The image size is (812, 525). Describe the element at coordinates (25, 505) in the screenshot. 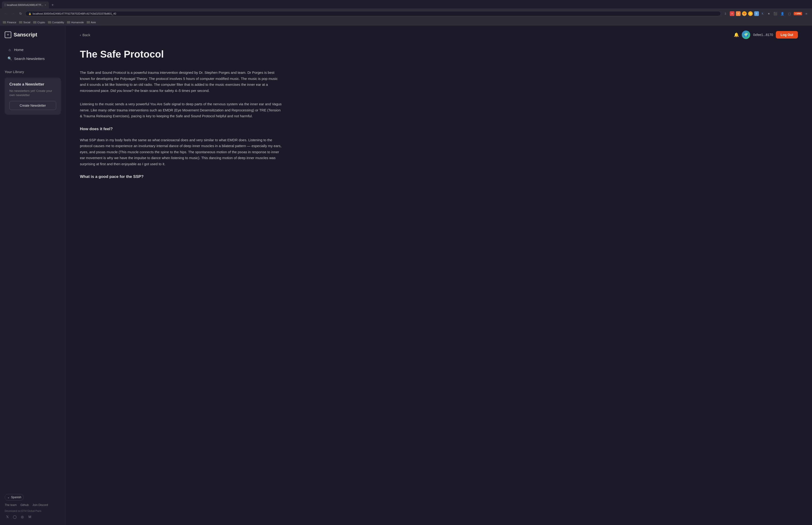

I see `footer-github-link: Github` at that location.